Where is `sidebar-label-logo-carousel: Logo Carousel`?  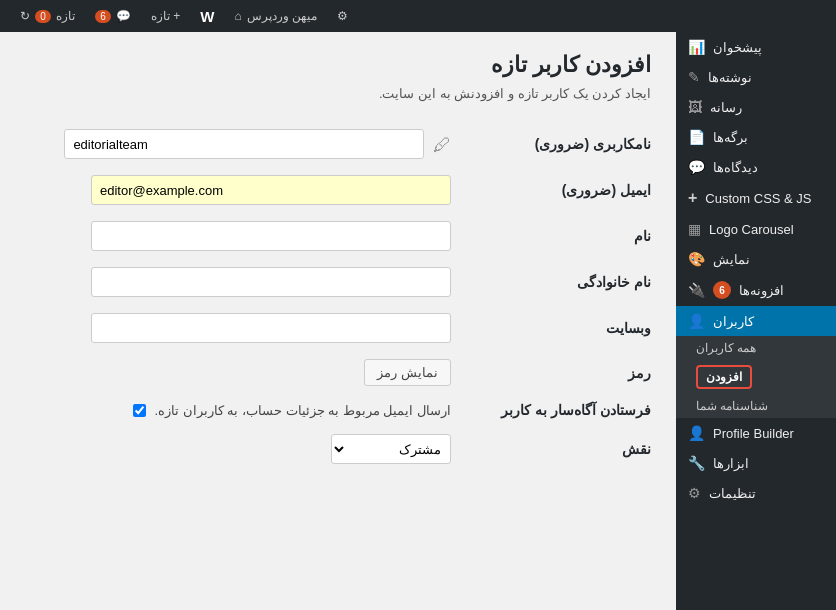
sidebar-label-logo-carousel: Logo Carousel is located at coordinates (752, 230).